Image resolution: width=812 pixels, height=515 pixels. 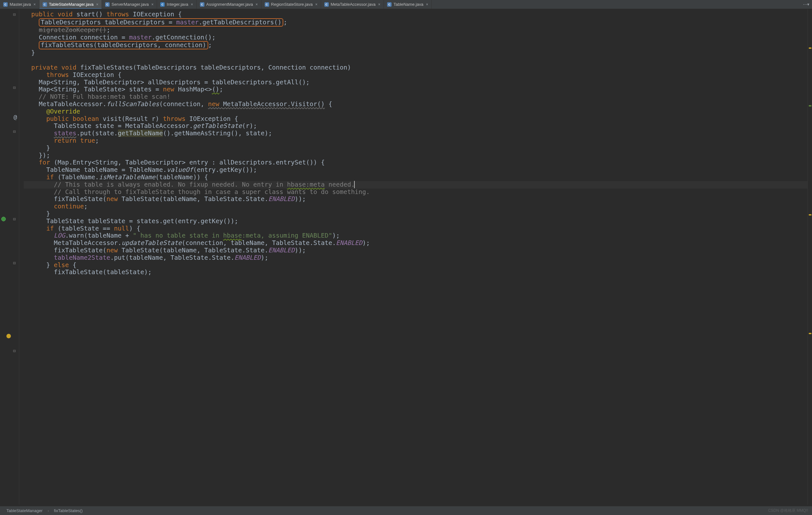 I want to click on tab-label: TableStateManager.java, so click(x=71, y=4).